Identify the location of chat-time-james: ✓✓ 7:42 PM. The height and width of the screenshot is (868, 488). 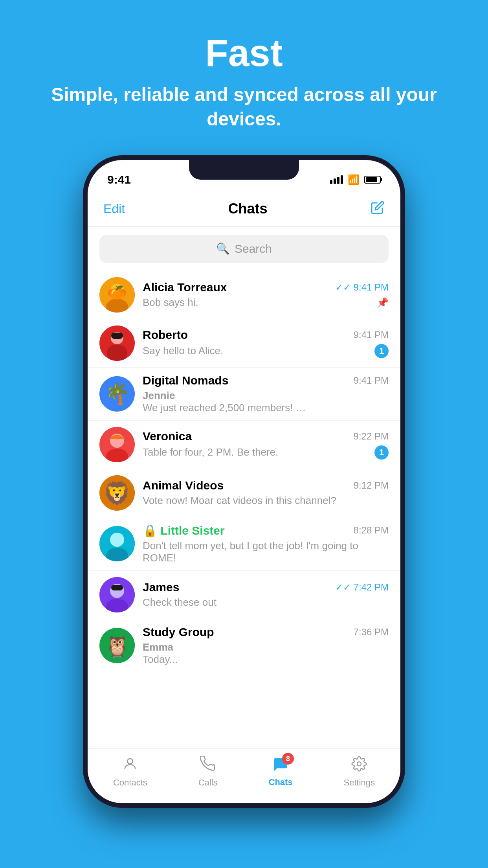
(362, 587).